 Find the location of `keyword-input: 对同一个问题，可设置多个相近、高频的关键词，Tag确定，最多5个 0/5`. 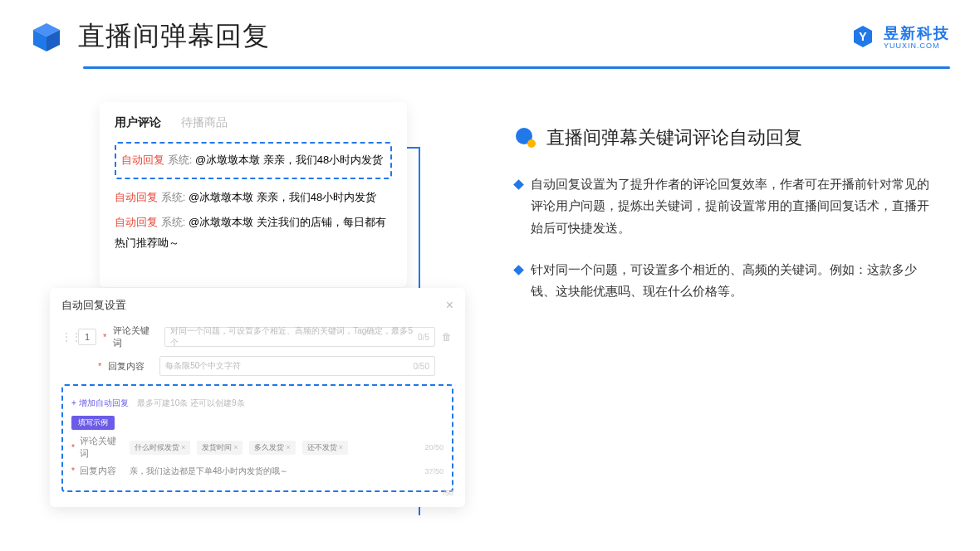

keyword-input: 对同一个问题，可设置多个相近、高频的关键词，Tag确定，最多5个 0/5 is located at coordinates (300, 337).